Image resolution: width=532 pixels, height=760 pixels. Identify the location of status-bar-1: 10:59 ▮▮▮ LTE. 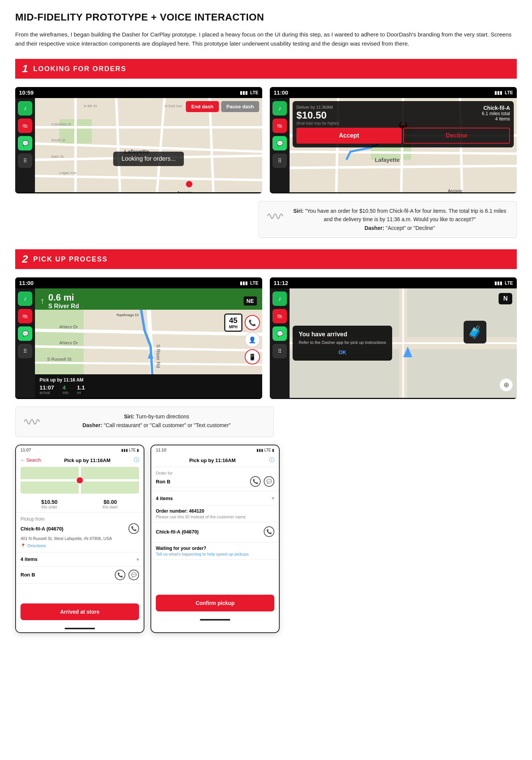
(139, 93).